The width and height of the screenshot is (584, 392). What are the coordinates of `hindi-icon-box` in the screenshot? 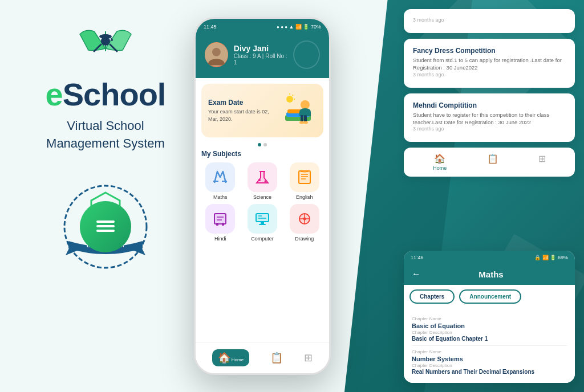 It's located at (220, 219).